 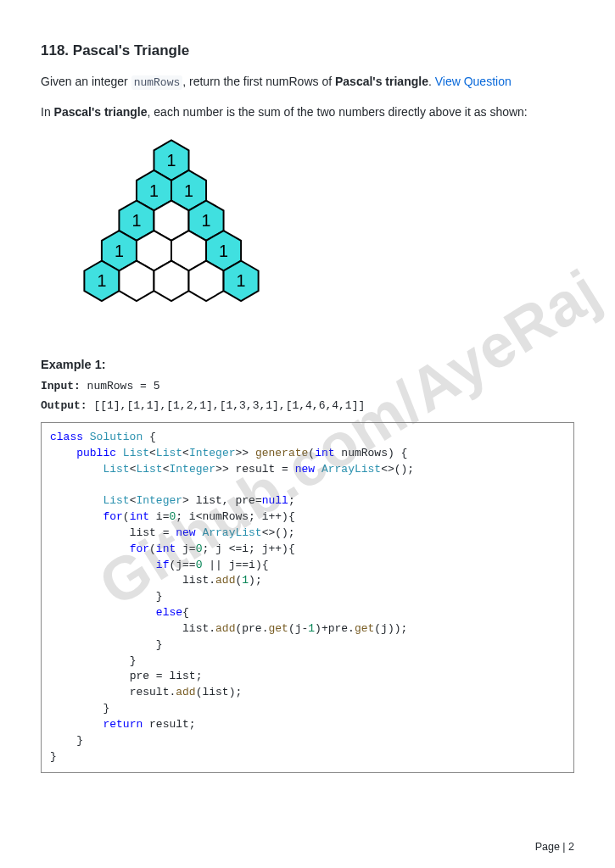 What do you see at coordinates (307, 82) in the screenshot?
I see `intro-paragraph: Given an integer numRows, return the fir…` at bounding box center [307, 82].